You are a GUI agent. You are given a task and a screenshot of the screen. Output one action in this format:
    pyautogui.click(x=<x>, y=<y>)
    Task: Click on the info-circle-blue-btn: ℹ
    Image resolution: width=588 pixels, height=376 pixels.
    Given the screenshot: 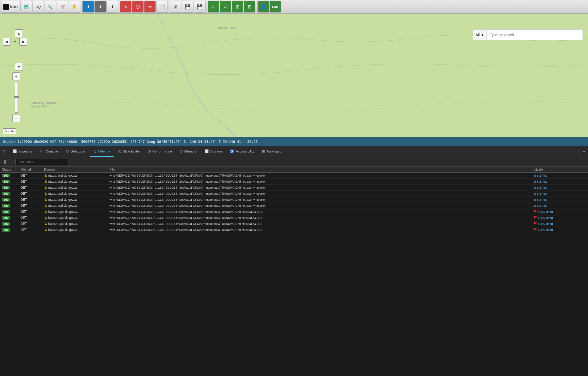 What is the action you would take?
    pyautogui.click(x=88, y=7)
    